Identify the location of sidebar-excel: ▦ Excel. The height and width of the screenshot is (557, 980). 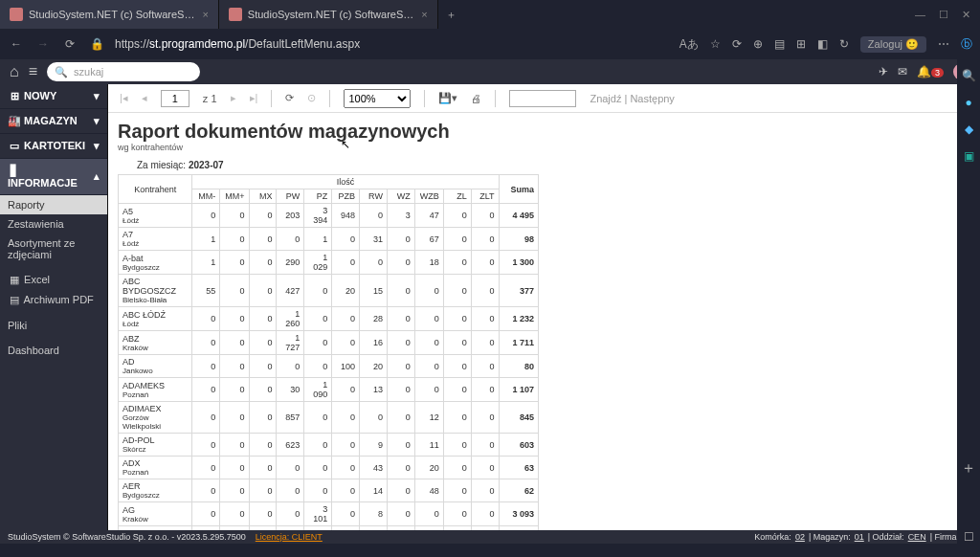
(54, 279).